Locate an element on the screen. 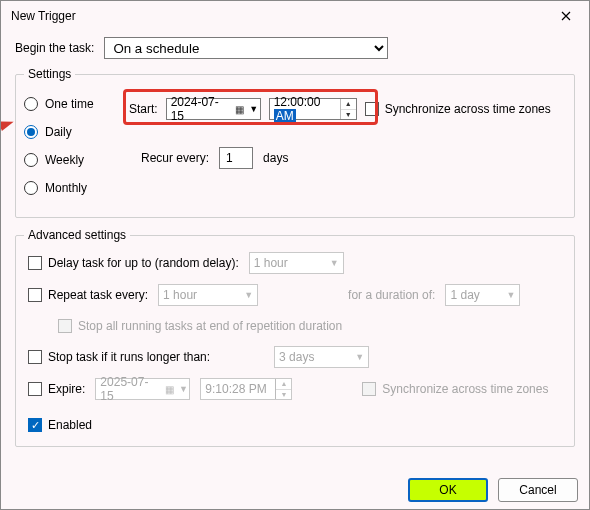 The width and height of the screenshot is (590, 510). start-time-input: 12:00:00 AM ▲▼ is located at coordinates (313, 109).